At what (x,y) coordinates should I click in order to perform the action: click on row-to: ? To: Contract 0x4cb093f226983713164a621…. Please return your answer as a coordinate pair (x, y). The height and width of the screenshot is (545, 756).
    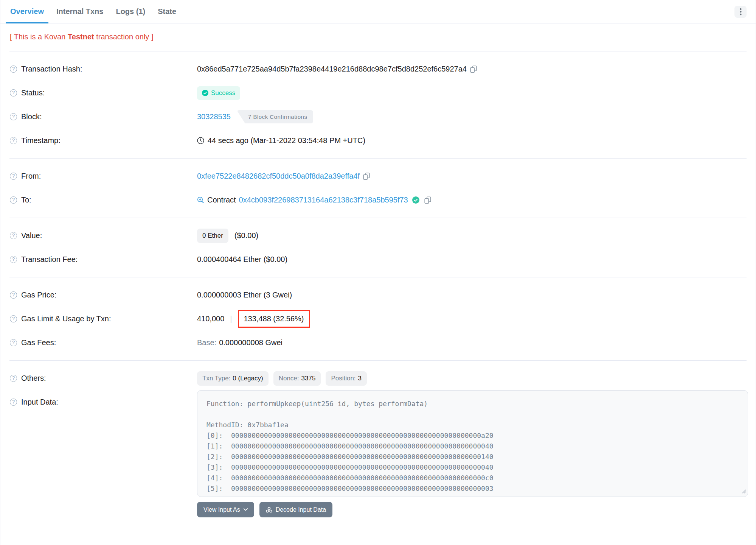
    Looking at the image, I should click on (378, 200).